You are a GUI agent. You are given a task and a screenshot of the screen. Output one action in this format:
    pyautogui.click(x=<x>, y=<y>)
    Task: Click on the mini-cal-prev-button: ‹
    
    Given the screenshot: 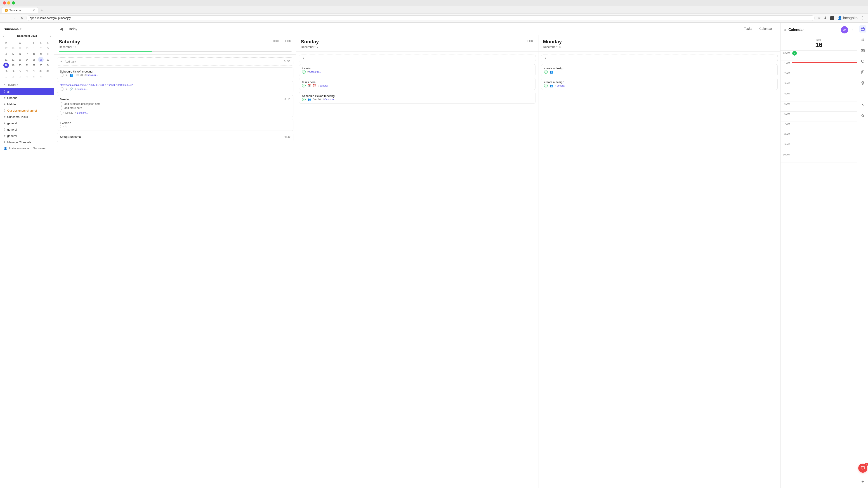 What is the action you would take?
    pyautogui.click(x=4, y=36)
    